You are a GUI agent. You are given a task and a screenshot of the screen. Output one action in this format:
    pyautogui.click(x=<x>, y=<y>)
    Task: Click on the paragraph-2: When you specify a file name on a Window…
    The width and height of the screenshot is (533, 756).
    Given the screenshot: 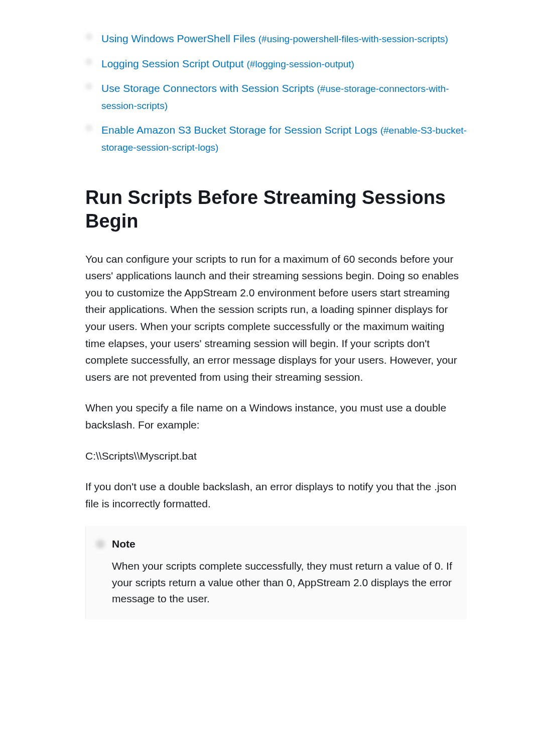 What is the action you would take?
    pyautogui.click(x=276, y=416)
    